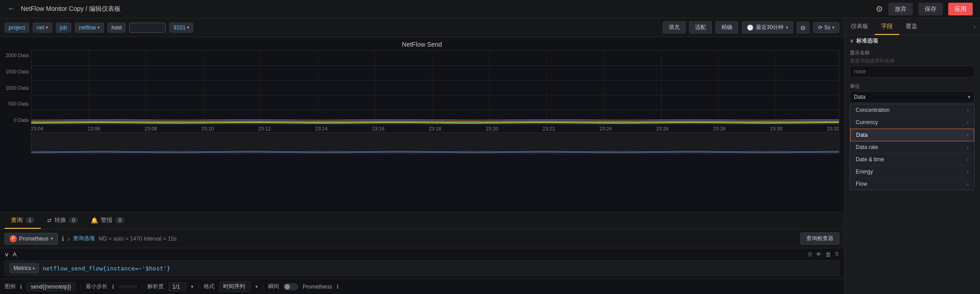 Image resolution: width=980 pixels, height=294 pixels. What do you see at coordinates (879, 9) in the screenshot?
I see `gear-icon: ⚙` at bounding box center [879, 9].